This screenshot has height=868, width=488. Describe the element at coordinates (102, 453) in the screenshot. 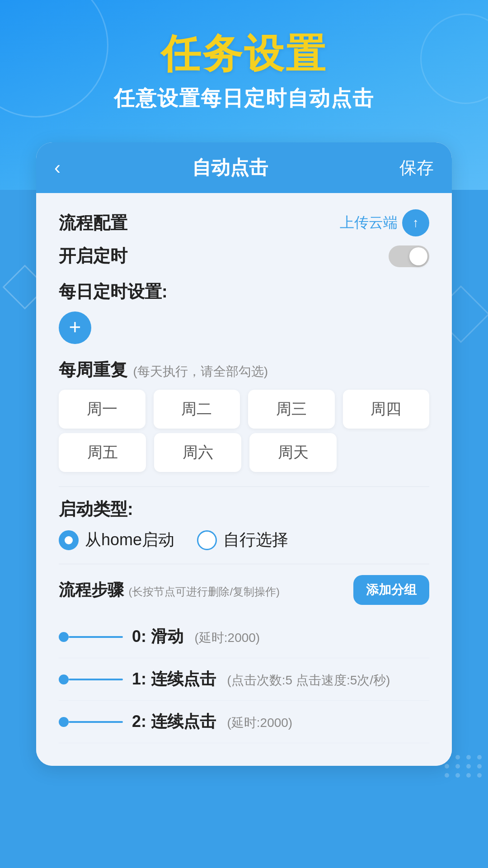

I see `day-friday: 周五` at that location.